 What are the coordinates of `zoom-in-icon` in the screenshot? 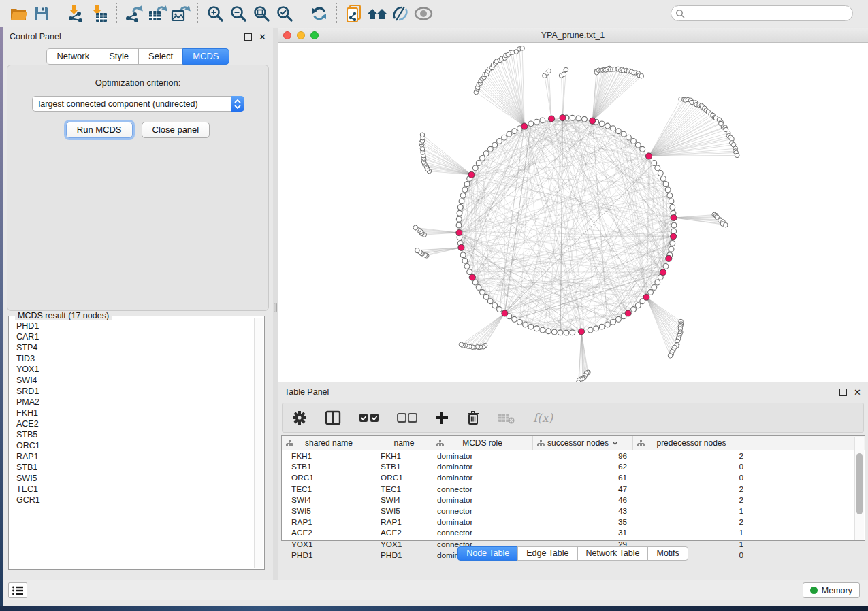 It's located at (215, 14).